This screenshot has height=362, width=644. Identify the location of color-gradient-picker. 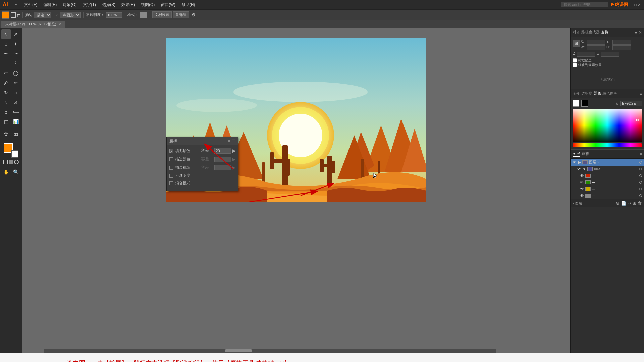
(607, 125).